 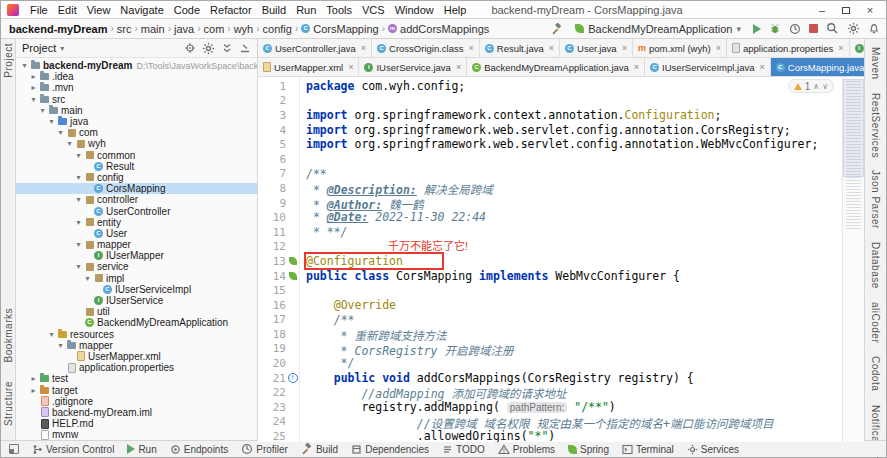 I want to click on menu-code: Code, so click(x=187, y=10).